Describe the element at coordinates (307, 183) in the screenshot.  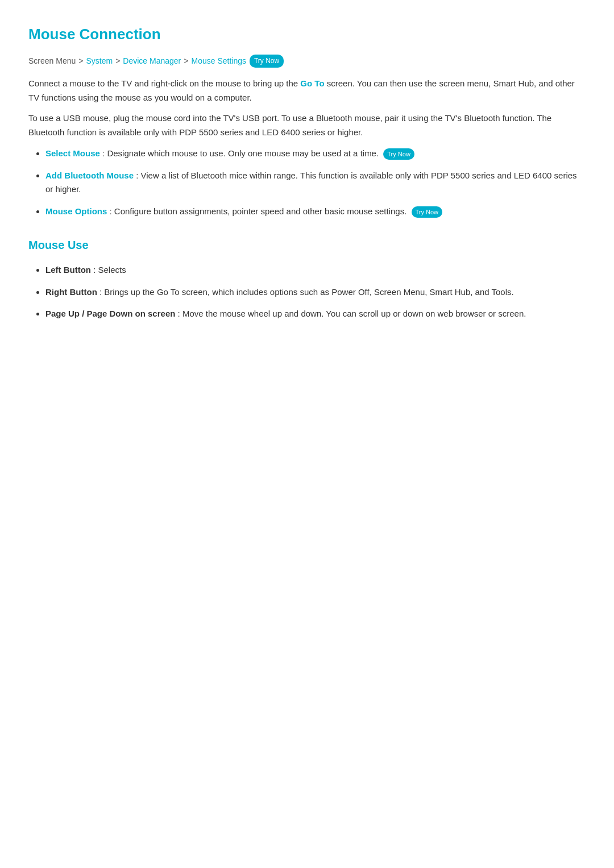
I see `connection-bullet-list: Select Mouse : Designate which mouse to …` at that location.